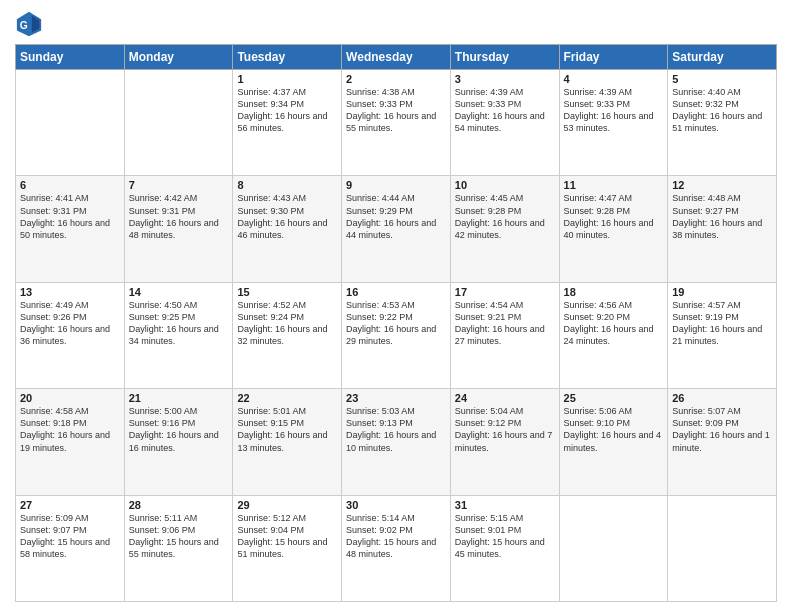 This screenshot has width=792, height=612. Describe the element at coordinates (287, 505) in the screenshot. I see `day-number: 29` at that location.